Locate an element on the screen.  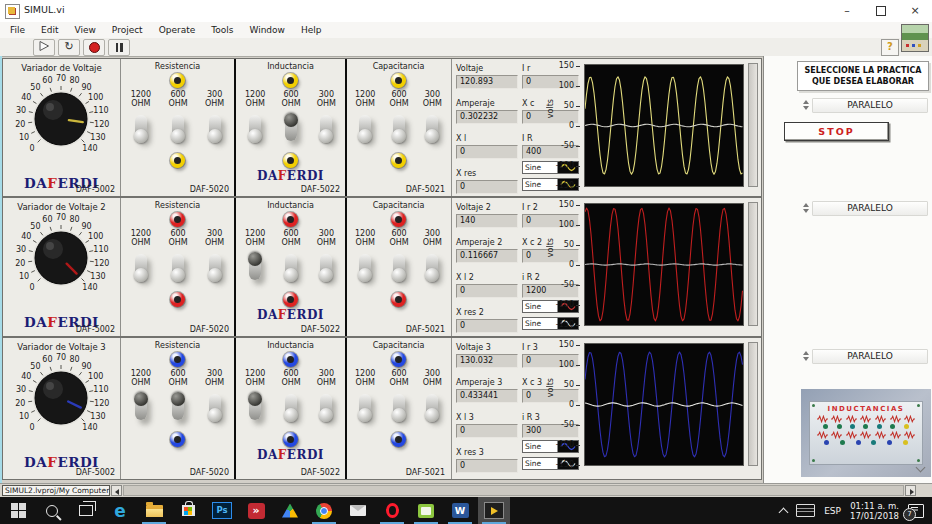
language-indicator: ESP is located at coordinates (832, 511).